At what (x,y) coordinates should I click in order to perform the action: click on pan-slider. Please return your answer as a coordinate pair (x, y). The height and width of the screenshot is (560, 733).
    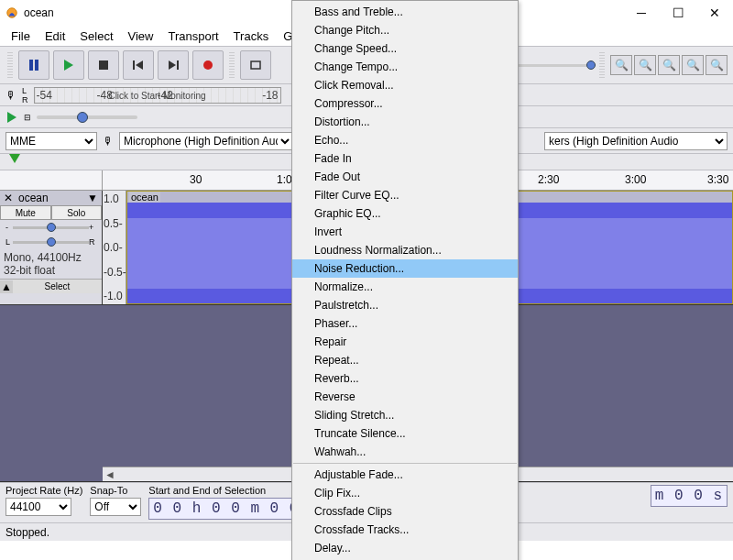
    Looking at the image, I should click on (51, 242).